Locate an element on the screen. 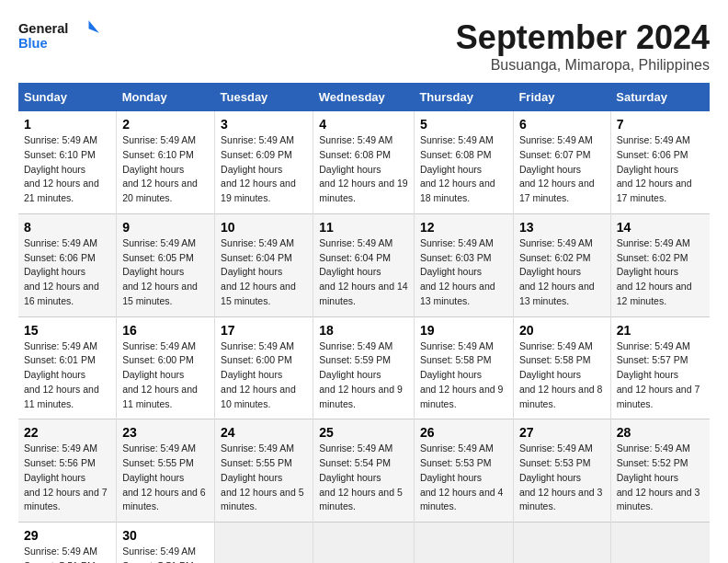 The height and width of the screenshot is (563, 728). col-sunday: Sunday is located at coordinates (68, 98).